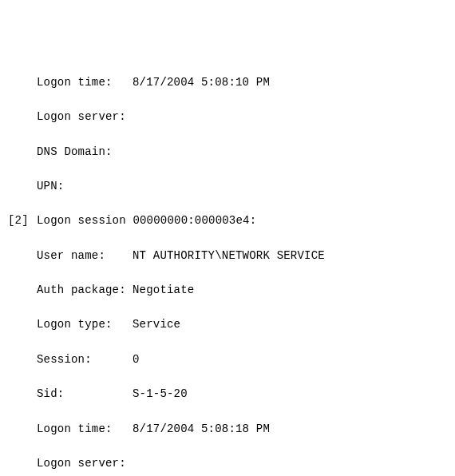  Describe the element at coordinates (201, 83) in the screenshot. I see `field-value: 8/17/2004 5:08:10 PM` at that location.